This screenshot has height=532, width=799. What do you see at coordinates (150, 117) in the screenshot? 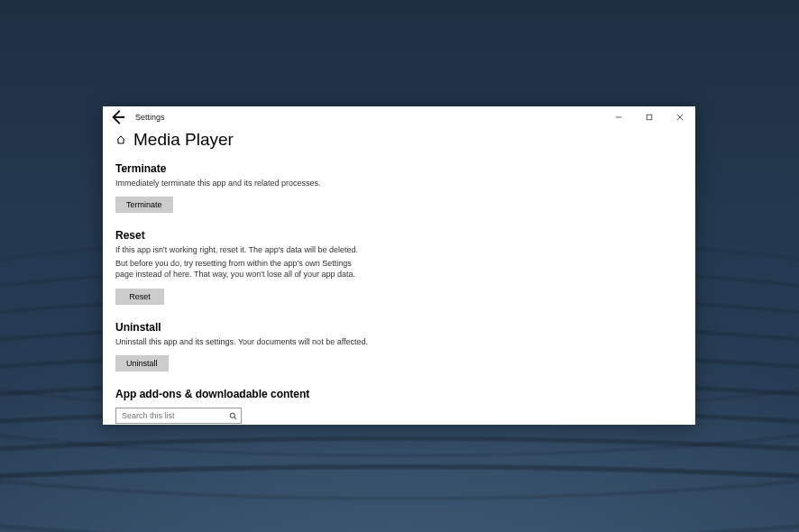
I see `window-title: Settings` at bounding box center [150, 117].